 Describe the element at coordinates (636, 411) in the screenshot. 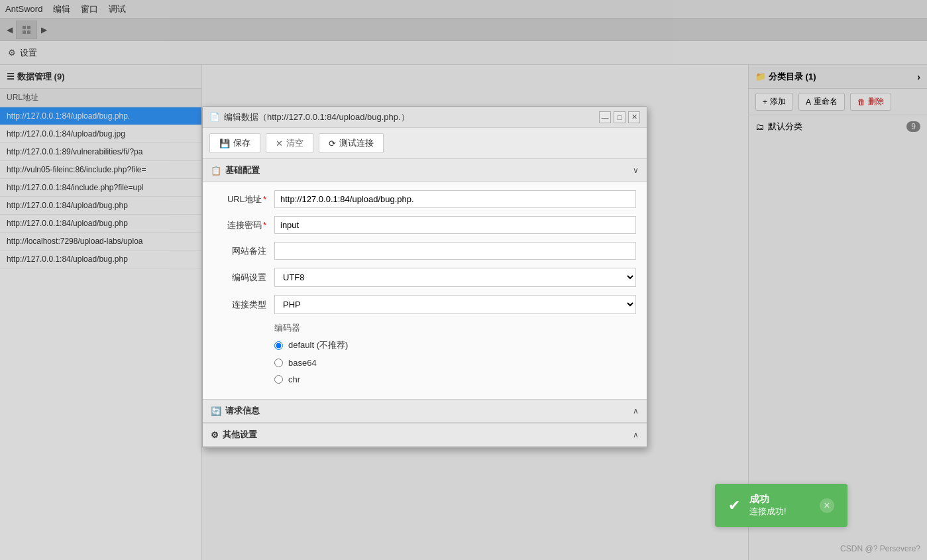

I see `request-info-arrow: ∧` at that location.